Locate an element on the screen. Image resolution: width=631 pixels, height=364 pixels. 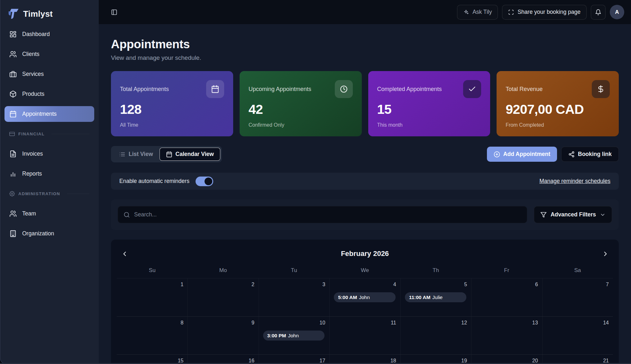
reminders-label: Enable automatic reminders is located at coordinates (154, 181).